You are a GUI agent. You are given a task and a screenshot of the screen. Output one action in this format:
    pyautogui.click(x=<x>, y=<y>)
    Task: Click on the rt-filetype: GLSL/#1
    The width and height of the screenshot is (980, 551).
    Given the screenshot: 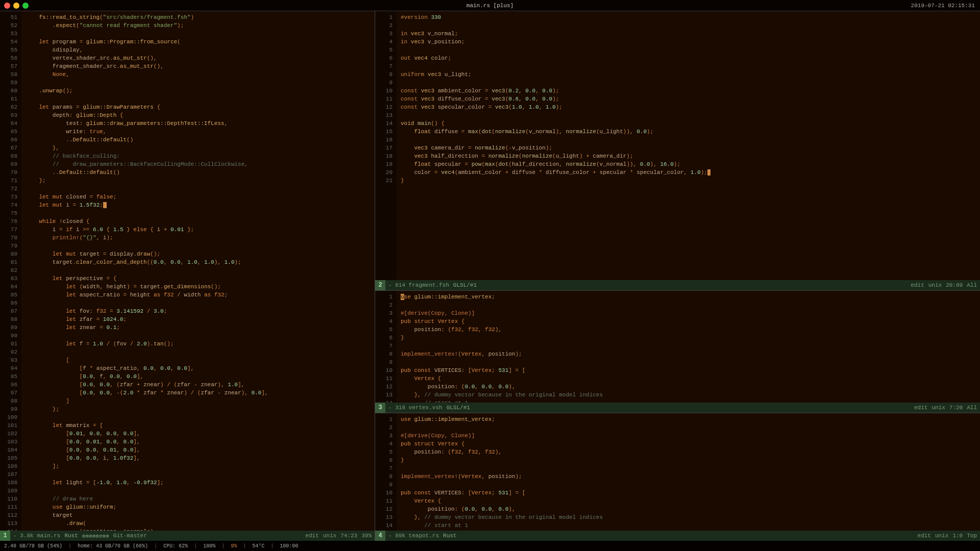 What is the action you would take?
    pyautogui.click(x=465, y=285)
    